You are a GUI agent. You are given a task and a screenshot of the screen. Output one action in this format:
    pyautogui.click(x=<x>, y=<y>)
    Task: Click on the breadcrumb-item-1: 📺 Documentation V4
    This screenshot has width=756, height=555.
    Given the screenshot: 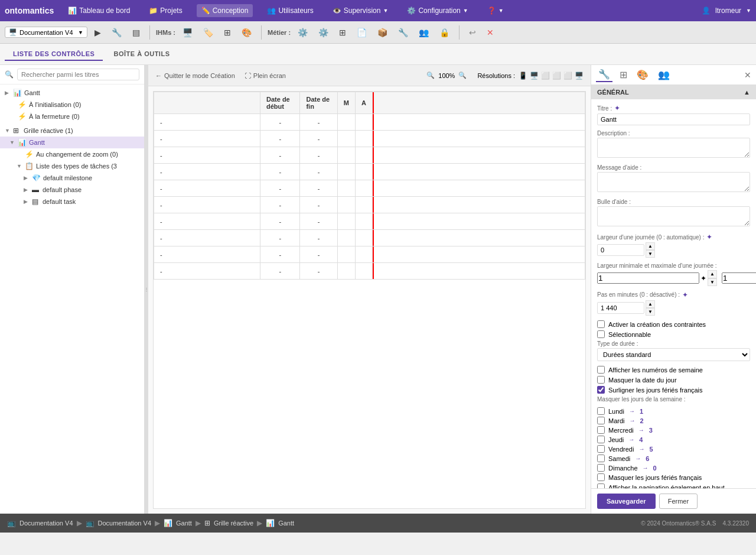 What is the action you would take?
    pyautogui.click(x=40, y=523)
    